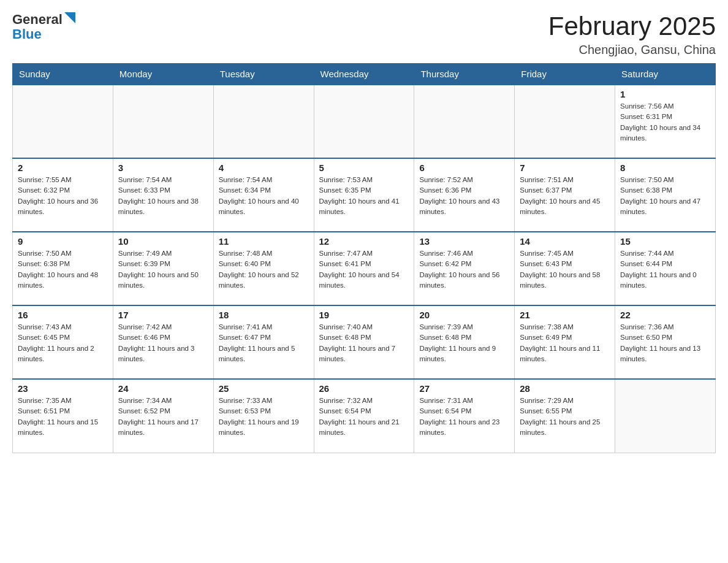 The width and height of the screenshot is (728, 563). I want to click on month-title: February 2025, so click(632, 26).